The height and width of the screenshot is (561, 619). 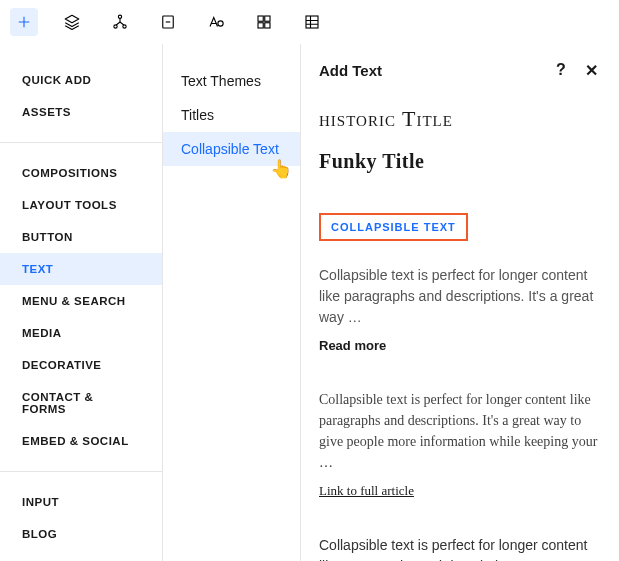 What do you see at coordinates (81, 534) in the screenshot?
I see `sidebar-item-blog: BLOG` at bounding box center [81, 534].